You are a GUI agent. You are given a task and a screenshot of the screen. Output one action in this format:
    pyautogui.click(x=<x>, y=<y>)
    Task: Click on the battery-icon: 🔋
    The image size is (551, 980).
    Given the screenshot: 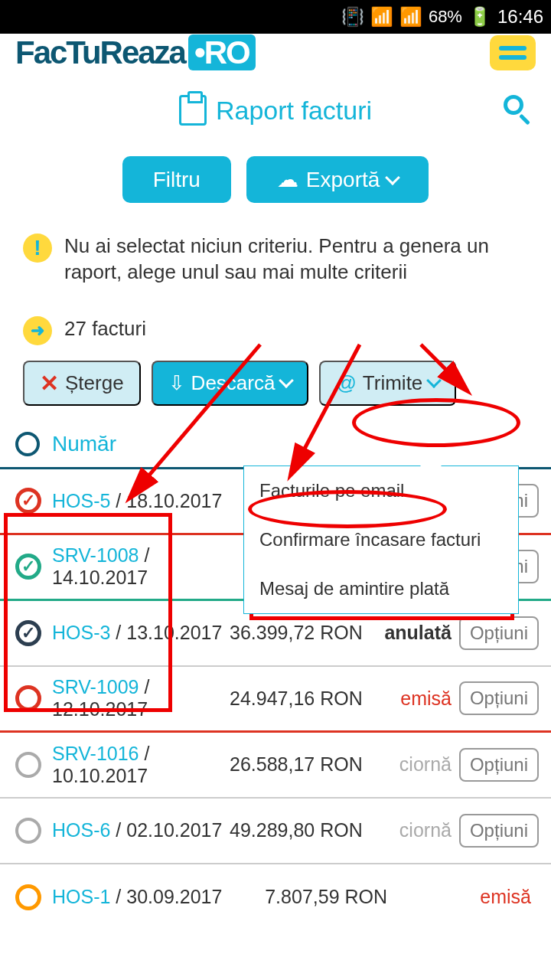 What is the action you would take?
    pyautogui.click(x=480, y=17)
    